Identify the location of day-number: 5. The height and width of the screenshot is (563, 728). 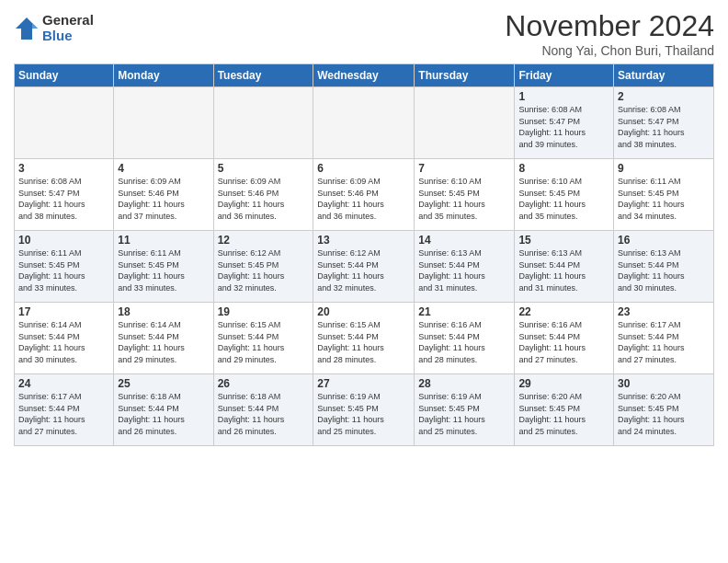
(264, 168).